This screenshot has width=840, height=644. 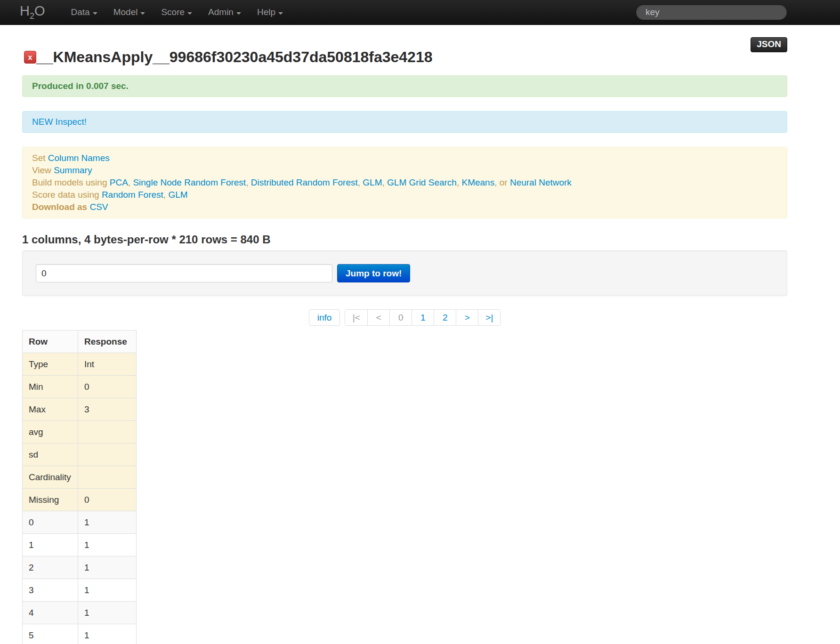 What do you see at coordinates (478, 183) in the screenshot?
I see `action-link: KMeans` at bounding box center [478, 183].